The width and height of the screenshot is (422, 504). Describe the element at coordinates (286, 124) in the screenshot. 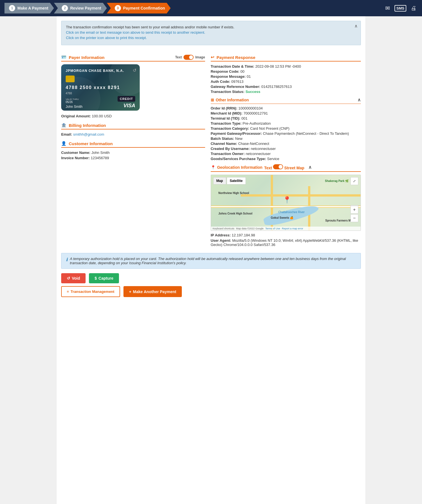

I see `oi-row-3: Transaction Type: Pre-Authorization` at that location.